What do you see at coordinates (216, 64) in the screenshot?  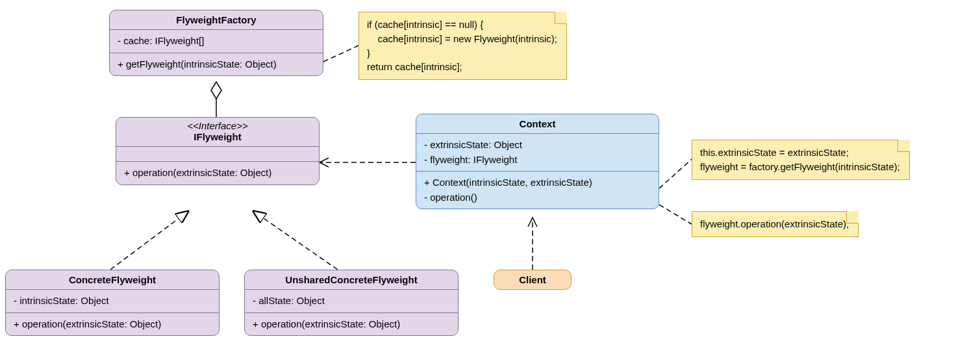 I see `class-methods: + getFlyweight(intrinsicState: Object)` at bounding box center [216, 64].